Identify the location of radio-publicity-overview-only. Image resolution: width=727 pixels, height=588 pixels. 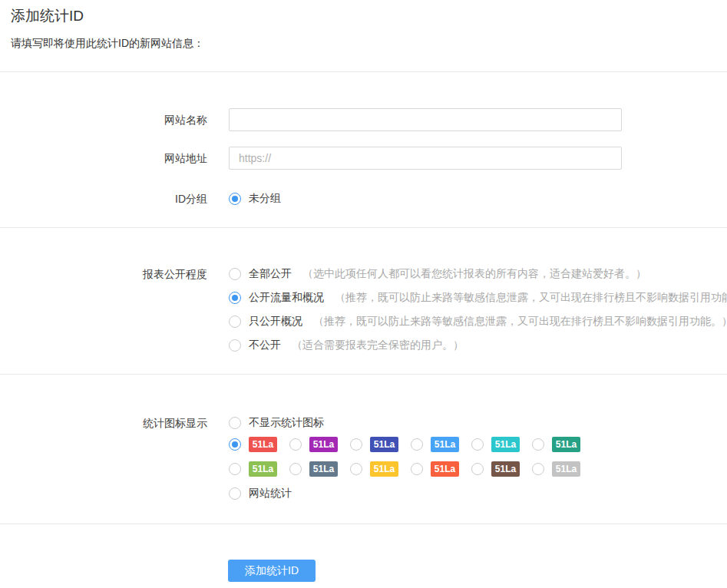
(235, 322).